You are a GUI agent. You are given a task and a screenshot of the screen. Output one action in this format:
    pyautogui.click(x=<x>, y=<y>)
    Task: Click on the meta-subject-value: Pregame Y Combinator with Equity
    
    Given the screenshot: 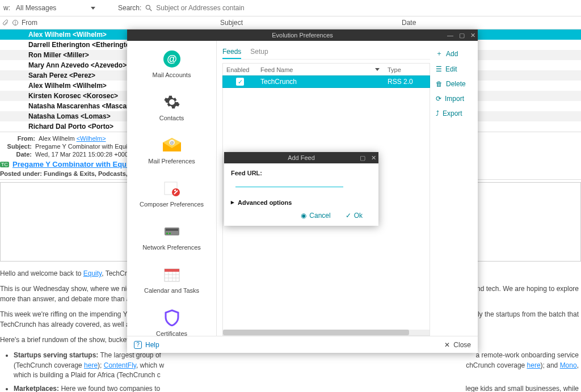 What is the action you would take?
    pyautogui.click(x=84, y=146)
    